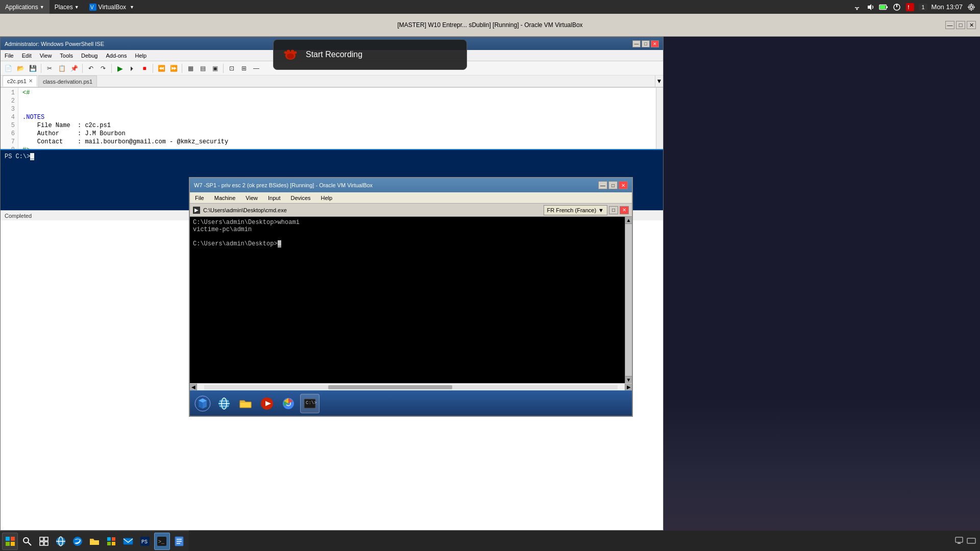 The width and height of the screenshot is (980, 551). Describe the element at coordinates (33, 68) in the screenshot. I see `ps-toolbar-save: 💾` at that location.